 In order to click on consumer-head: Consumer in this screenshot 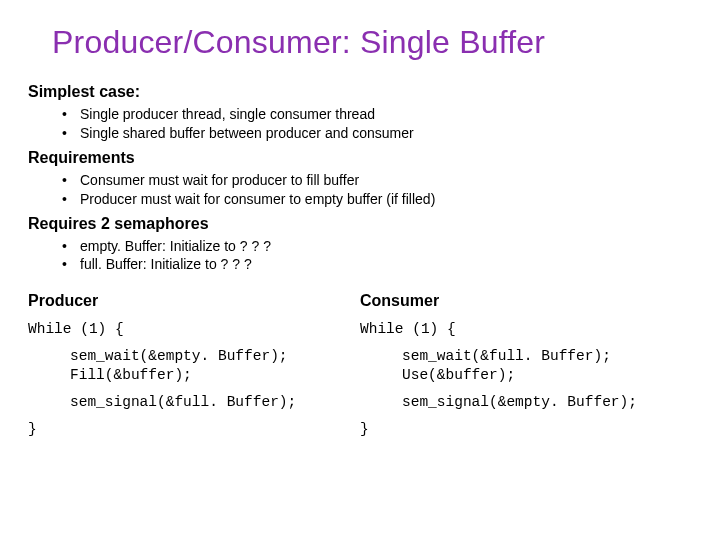, I will do `click(526, 301)`.